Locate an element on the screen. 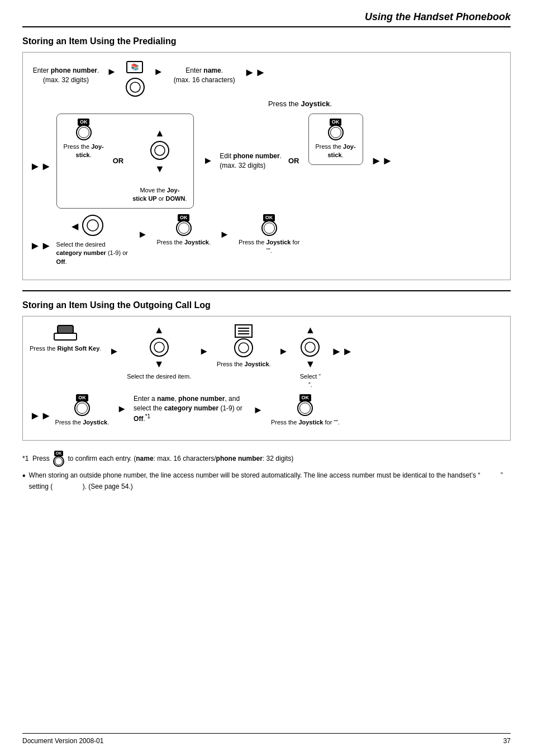 The height and width of the screenshot is (756, 533). phonebook-svg: 📚 is located at coordinates (135, 68).